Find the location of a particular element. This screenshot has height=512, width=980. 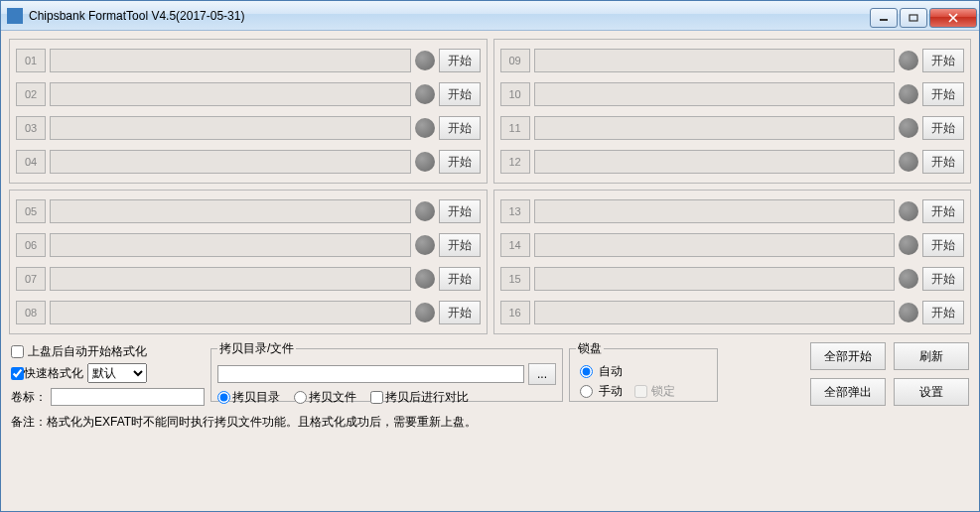

slot-row-03: 03开始 is located at coordinates (248, 128).